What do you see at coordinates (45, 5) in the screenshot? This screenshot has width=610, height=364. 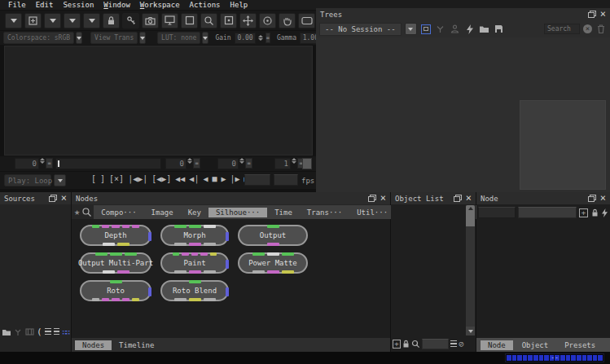 I see `menu-item-edit: Edit` at bounding box center [45, 5].